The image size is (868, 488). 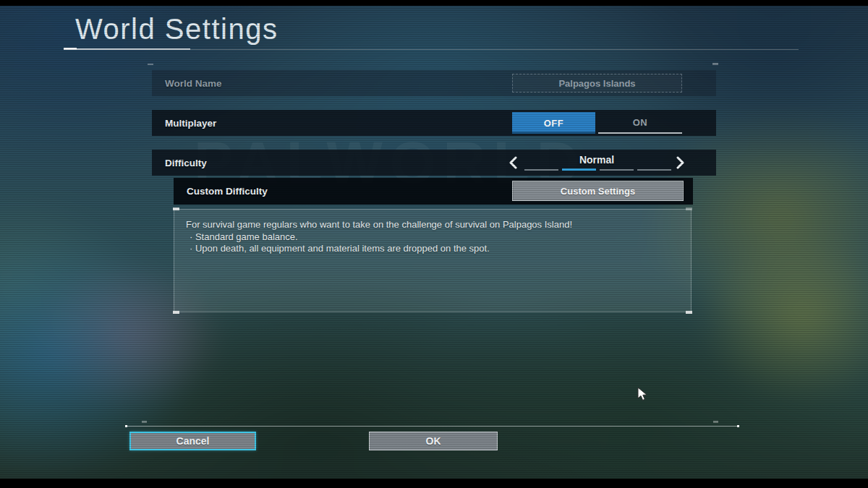 What do you see at coordinates (184, 123) in the screenshot?
I see `multiplayer-label: Multiplayer` at bounding box center [184, 123].